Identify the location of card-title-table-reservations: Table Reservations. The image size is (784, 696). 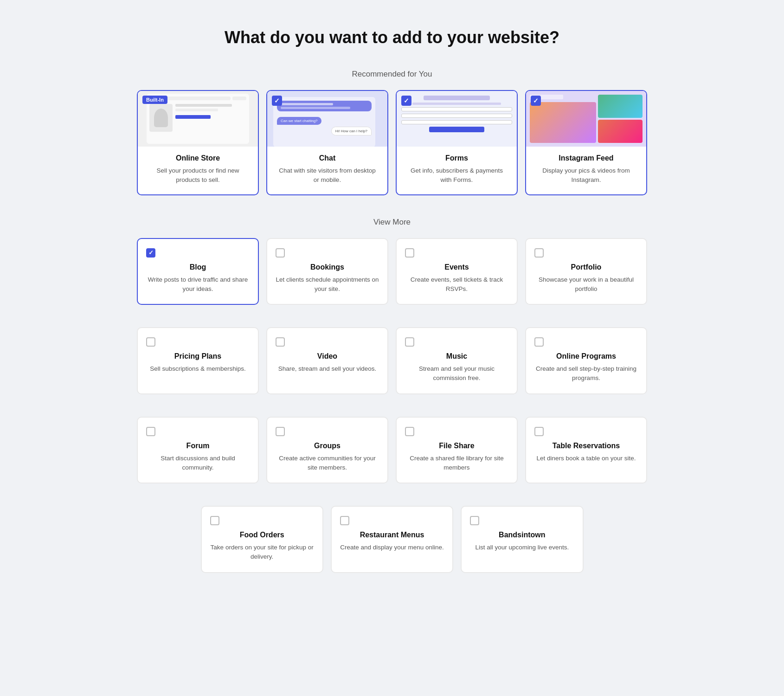
(586, 446).